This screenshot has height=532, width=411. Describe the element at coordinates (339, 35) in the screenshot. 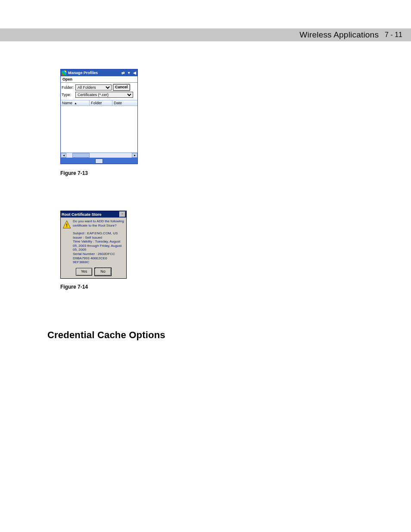

I see `header-title: Wireless Applications` at that location.